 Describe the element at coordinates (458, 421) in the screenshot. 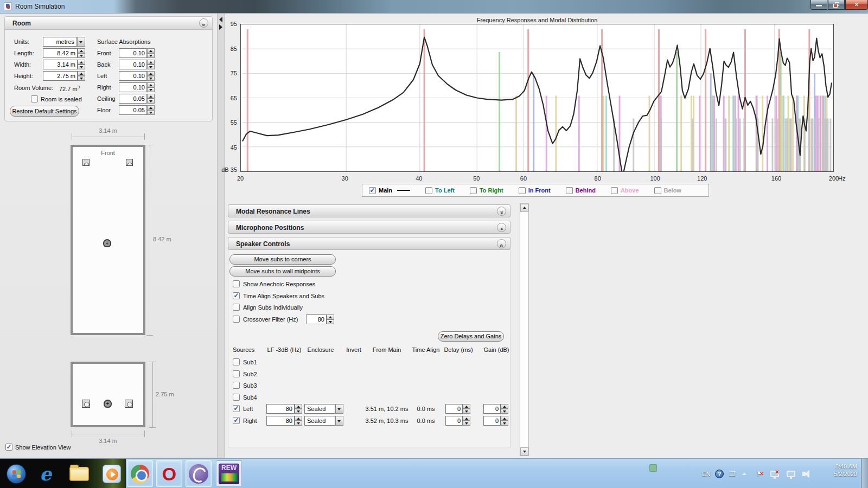

I see `delay-spinner-right: 0` at that location.